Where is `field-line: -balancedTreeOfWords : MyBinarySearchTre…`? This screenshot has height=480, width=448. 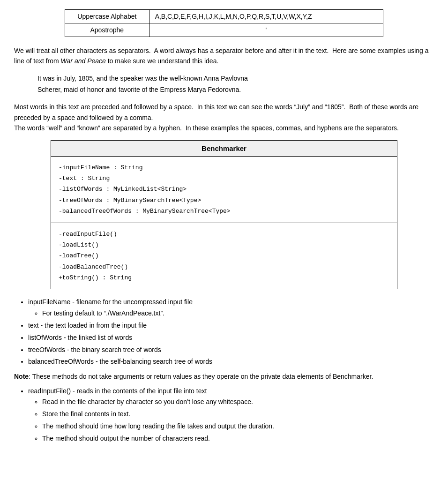
field-line: -balancedTreeOfWords : MyBinarySearchTre… is located at coordinates (224, 211).